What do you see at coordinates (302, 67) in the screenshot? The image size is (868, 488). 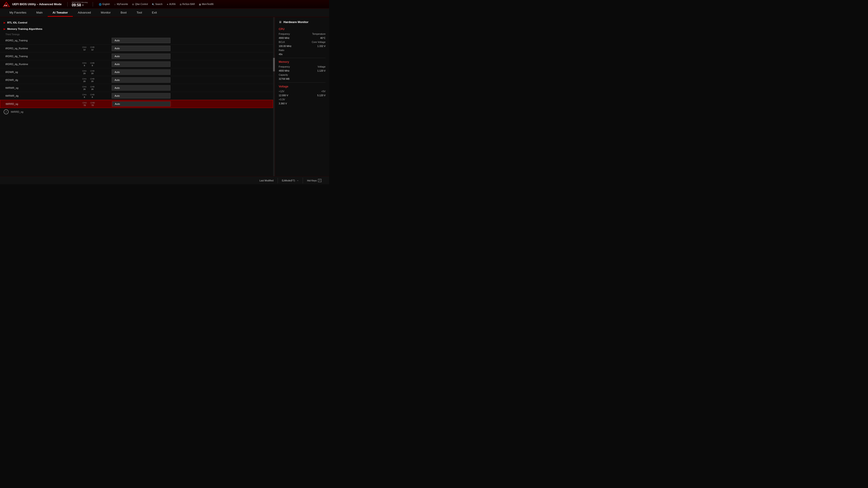 I see `mem-frequency-label-row: Frequency Voltage` at bounding box center [302, 67].